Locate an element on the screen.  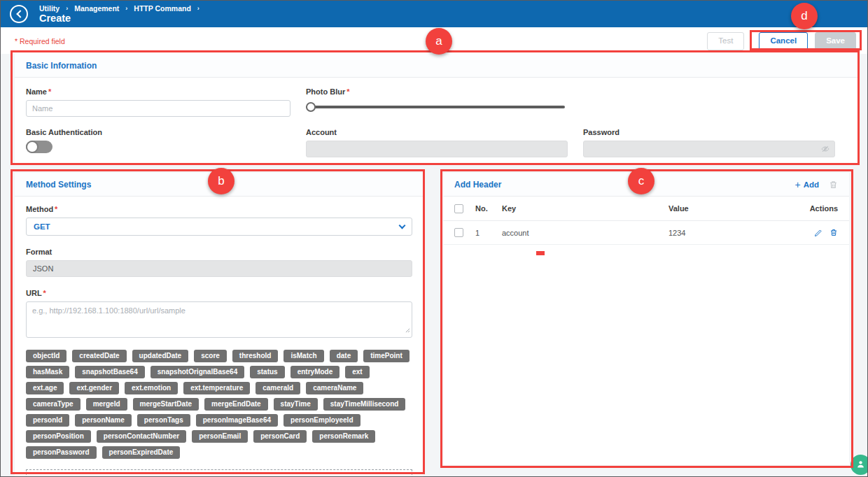
url-field-group: URL* is located at coordinates (219, 313).